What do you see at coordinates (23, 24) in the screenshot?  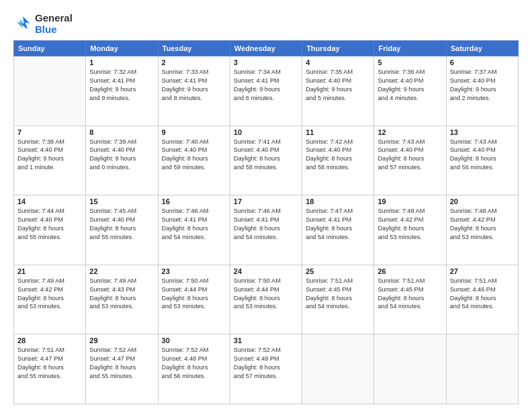 I see `logo-icon` at bounding box center [23, 24].